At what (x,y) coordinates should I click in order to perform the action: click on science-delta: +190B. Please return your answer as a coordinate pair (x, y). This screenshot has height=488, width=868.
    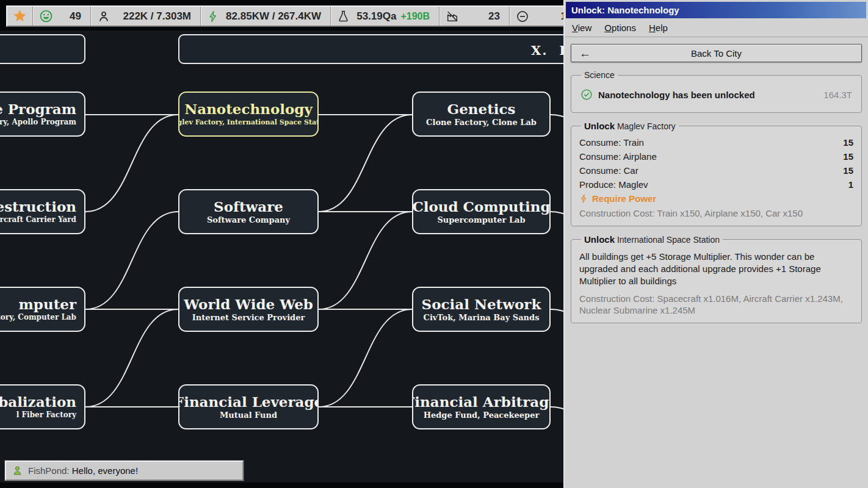
    Looking at the image, I should click on (415, 16).